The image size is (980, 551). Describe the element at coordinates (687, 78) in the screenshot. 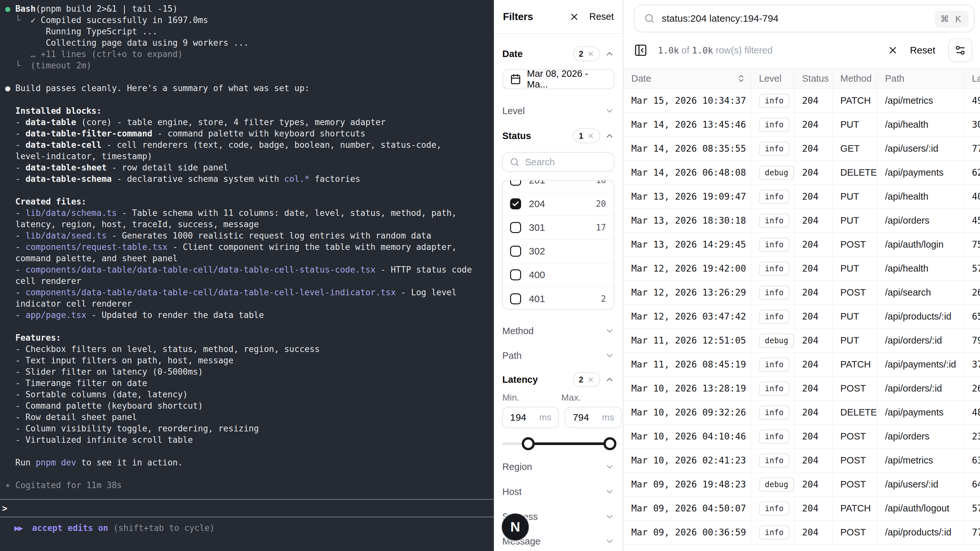

I see `column-header-date: Date` at that location.